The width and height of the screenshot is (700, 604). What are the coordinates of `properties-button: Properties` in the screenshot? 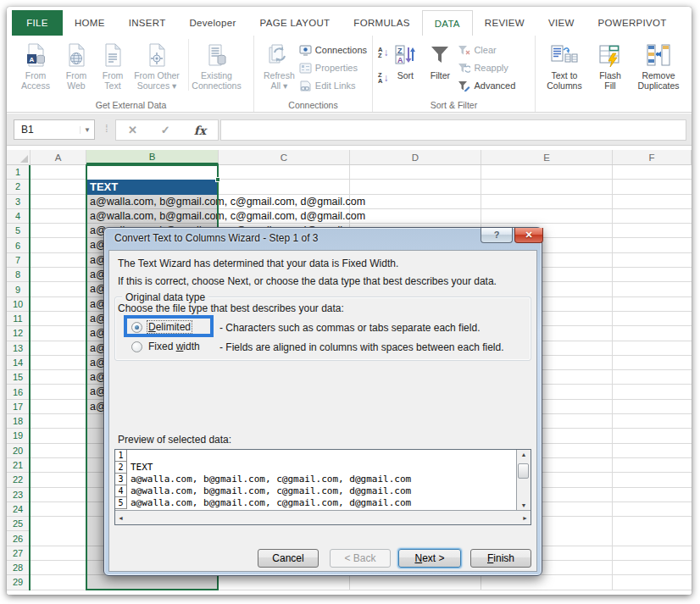 It's located at (333, 68).